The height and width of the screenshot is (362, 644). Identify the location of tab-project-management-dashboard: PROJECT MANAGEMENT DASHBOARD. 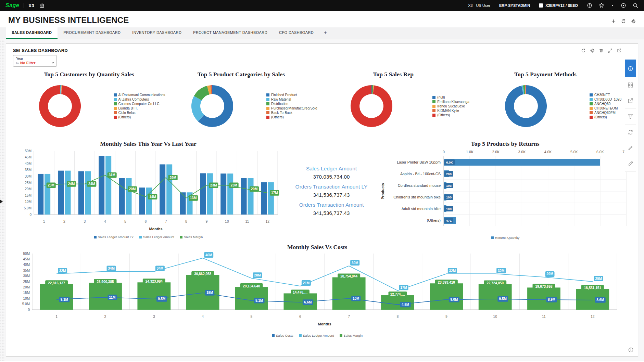
(230, 33).